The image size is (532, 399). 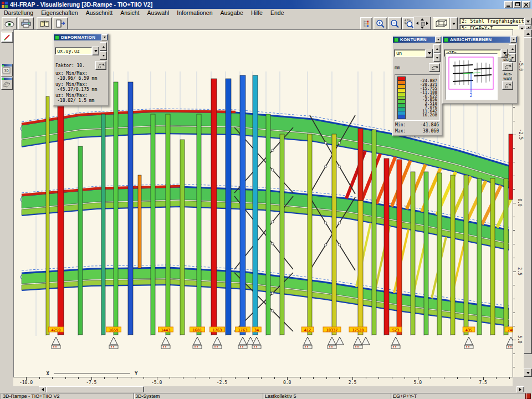 I want to click on menu-item-hilfe: Hilfe, so click(x=257, y=13).